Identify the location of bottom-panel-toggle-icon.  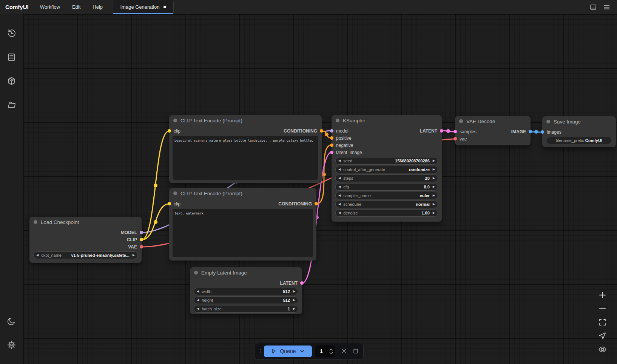
(593, 7).